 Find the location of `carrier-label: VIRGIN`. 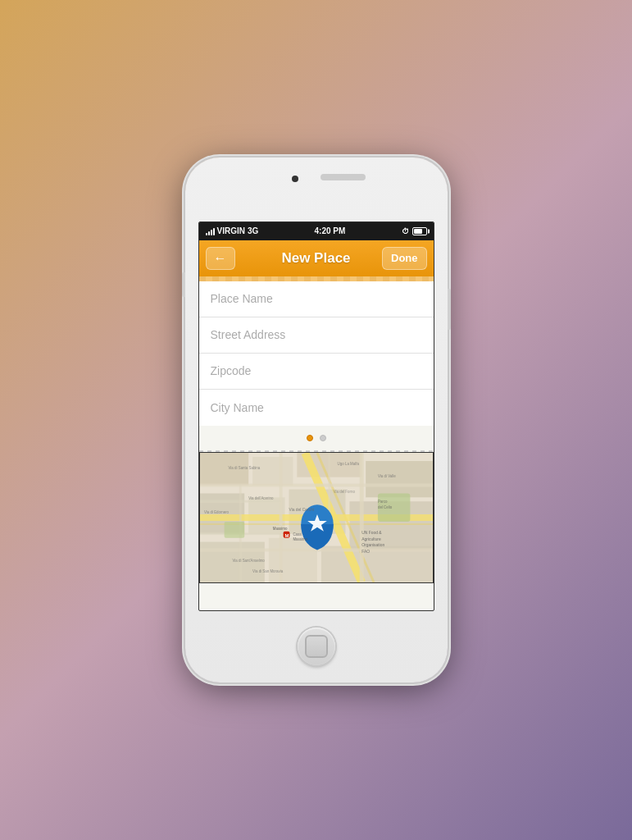

carrier-label: VIRGIN is located at coordinates (231, 231).